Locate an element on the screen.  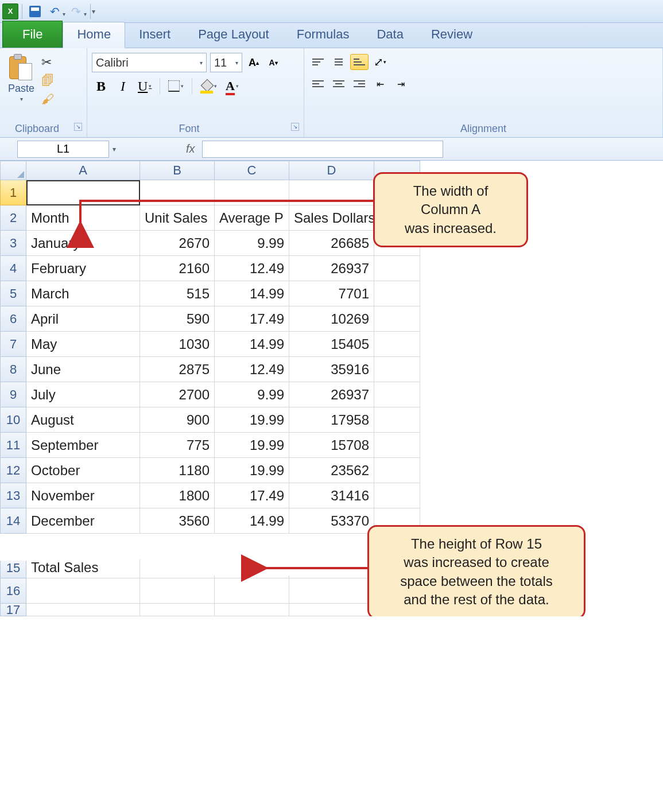
format-painter-button: 🖌 is located at coordinates (48, 99).